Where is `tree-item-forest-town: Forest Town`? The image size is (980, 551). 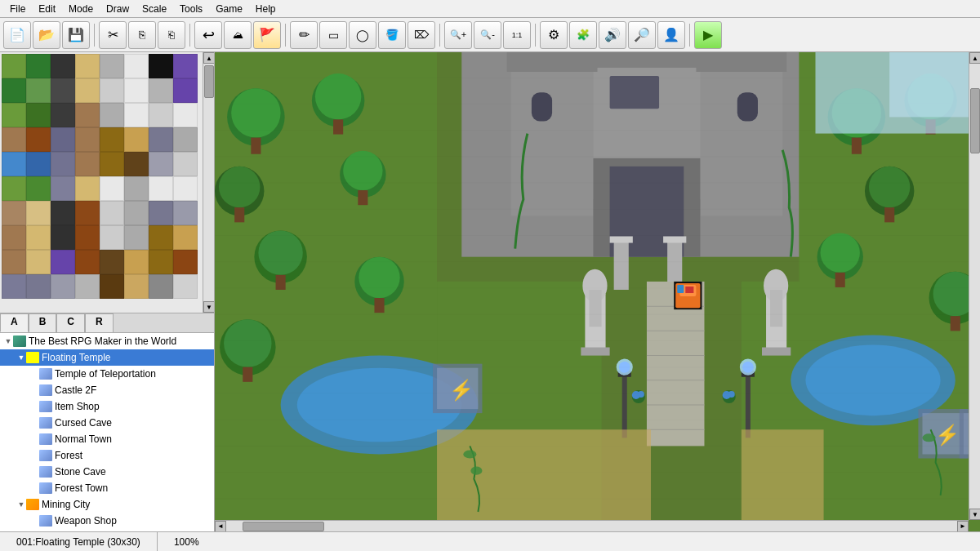
tree-item-forest-town: Forest Town is located at coordinates (107, 488).